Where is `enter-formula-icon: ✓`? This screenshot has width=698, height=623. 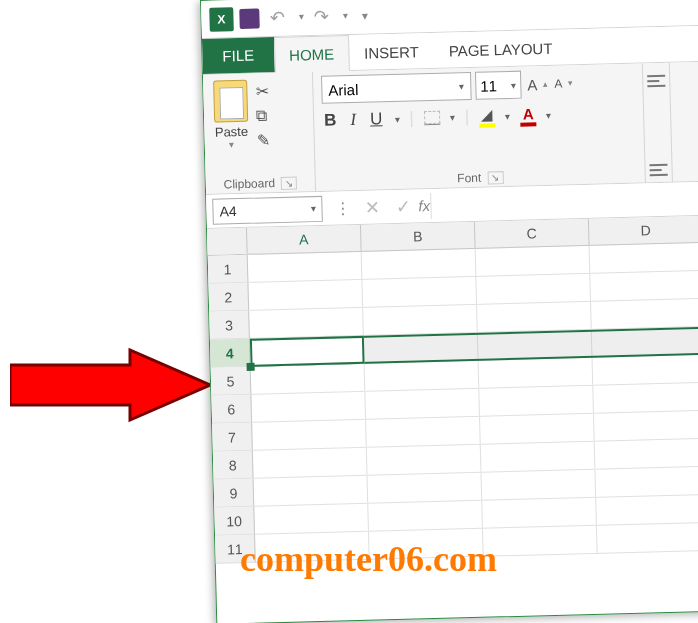
enter-formula-icon: ✓ is located at coordinates (403, 206).